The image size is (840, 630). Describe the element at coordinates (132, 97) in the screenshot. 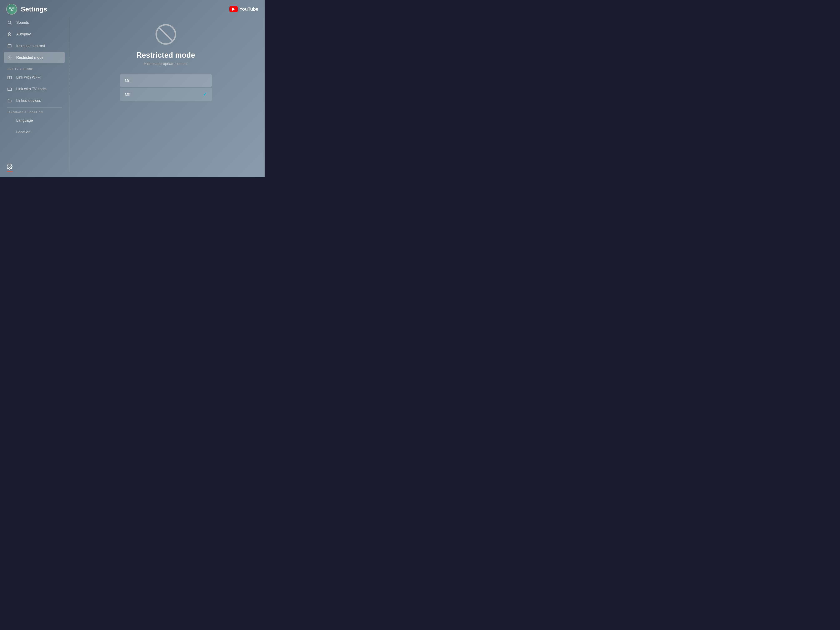

I see `main-content: Sounds Autoplay Increa` at that location.